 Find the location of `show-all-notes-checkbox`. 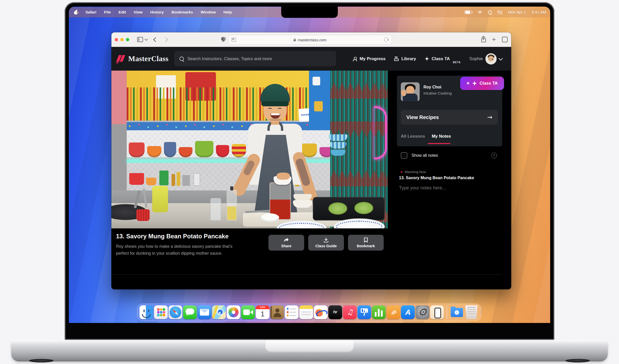

show-all-notes-checkbox is located at coordinates (404, 155).